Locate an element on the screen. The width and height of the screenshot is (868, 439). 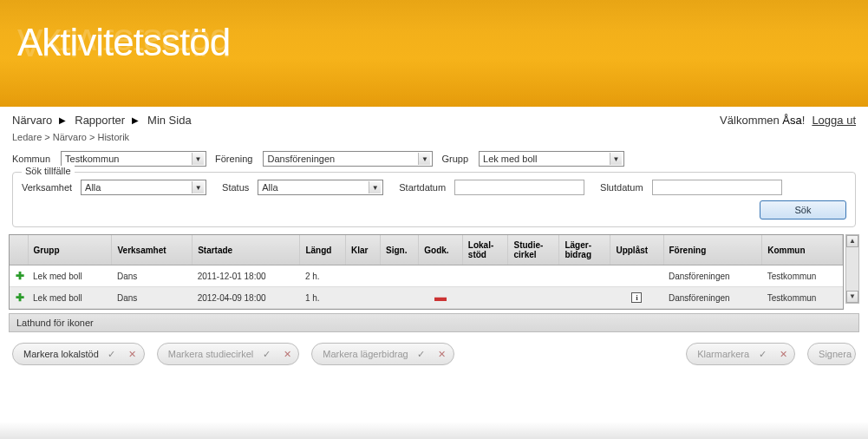
logout-link: Logga ut is located at coordinates (834, 120).